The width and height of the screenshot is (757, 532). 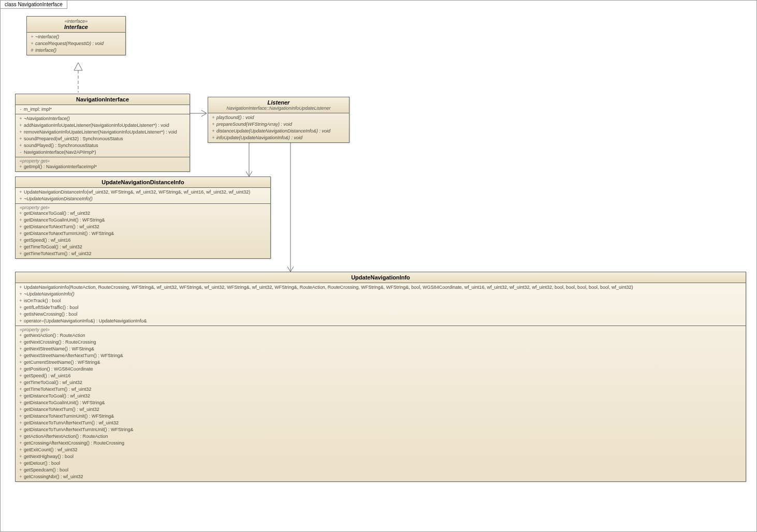 I want to click on member-row: +getCurrentStreetName() : WFString&, so click(x=381, y=362).